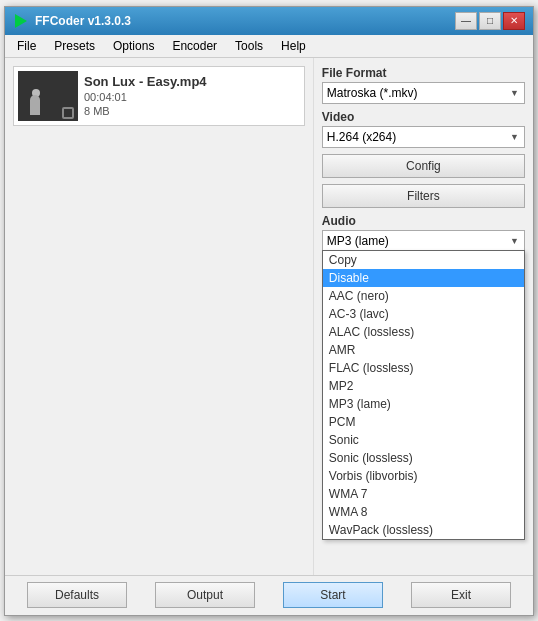  I want to click on menu-bar: File Presets Options Encoder Tools Help, so click(269, 46).